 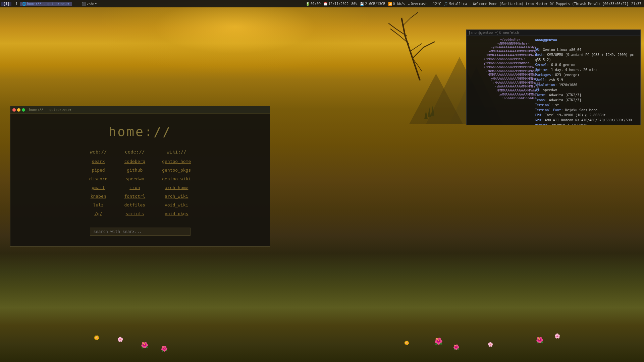 What do you see at coordinates (542, 80) in the screenshot?
I see `shell-key: Shell:` at bounding box center [542, 80].